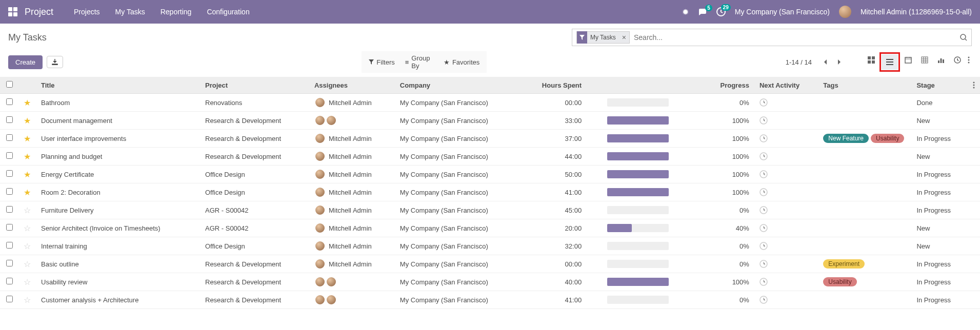  Describe the element at coordinates (118, 210) in the screenshot. I see `cell-title: Furniture Delivery` at that location.